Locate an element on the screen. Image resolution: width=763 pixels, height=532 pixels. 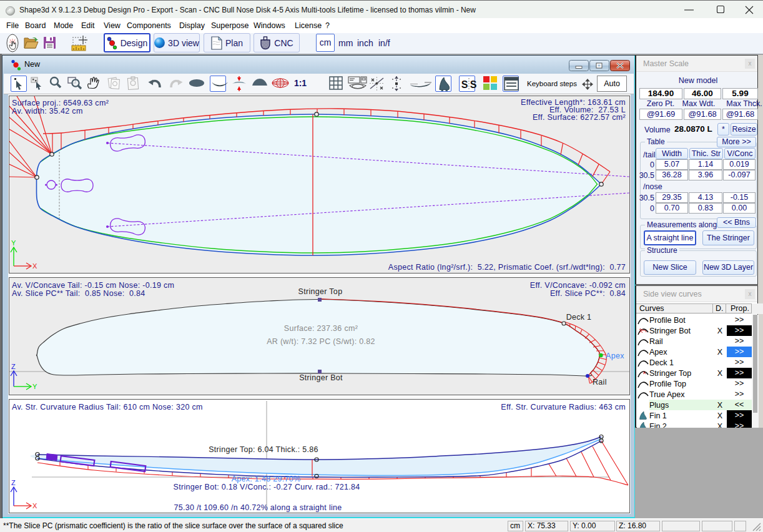
svg-text: 1:1 is located at coordinates (300, 83).